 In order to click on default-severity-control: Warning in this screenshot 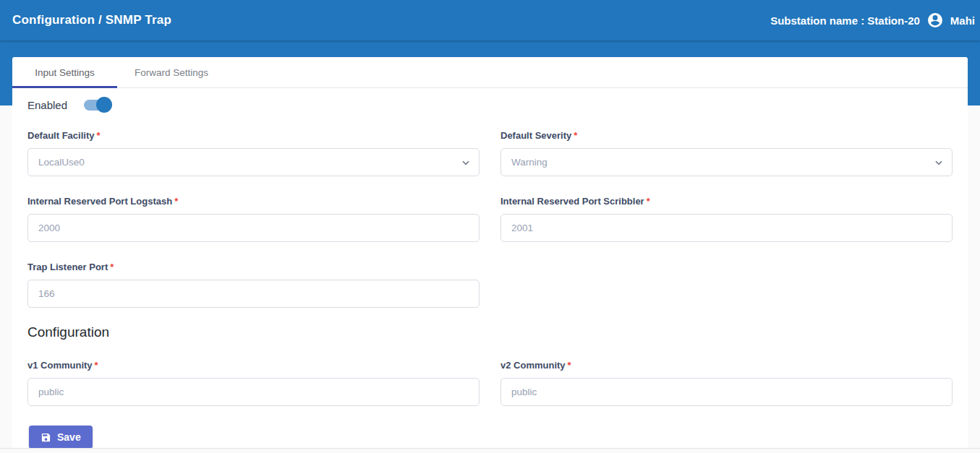, I will do `click(726, 162)`.